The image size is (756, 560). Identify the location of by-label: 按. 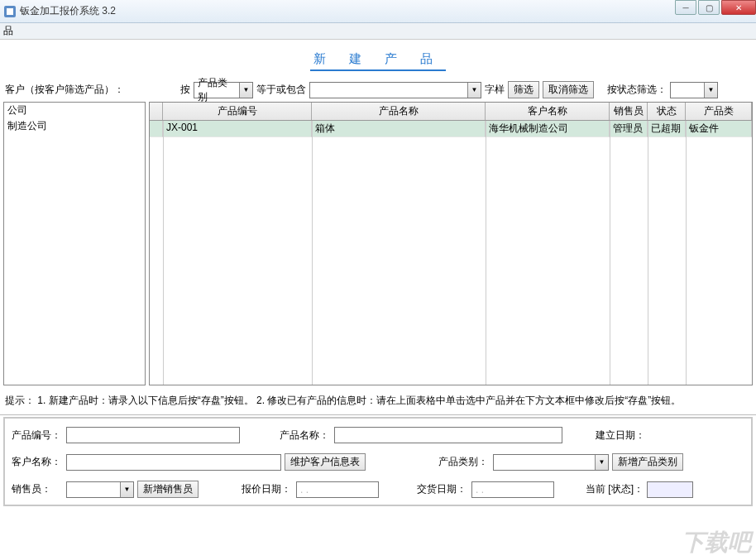
(185, 89).